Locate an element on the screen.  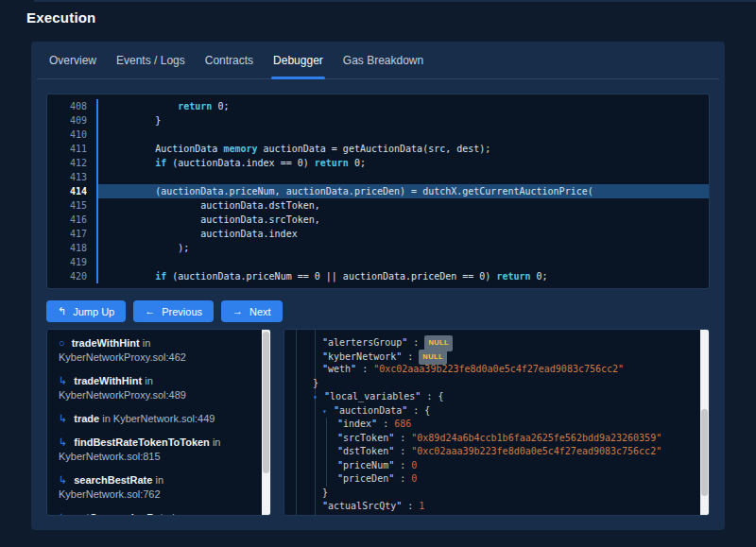
line-number: 415 is located at coordinates (72, 206).